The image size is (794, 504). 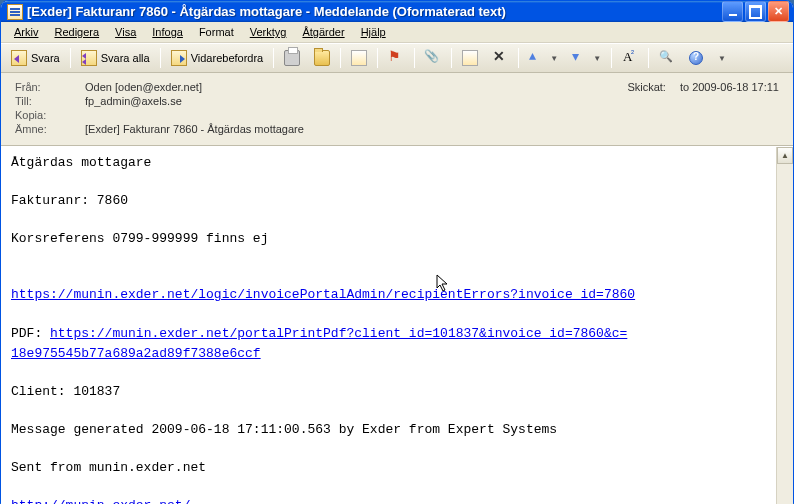 I want to click on delete-icon, so click(x=500, y=58).